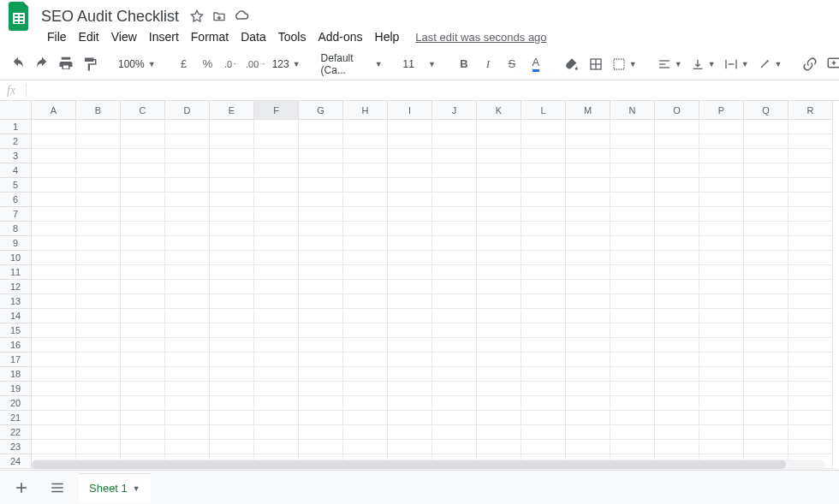 The width and height of the screenshot is (839, 504). Describe the element at coordinates (164, 37) in the screenshot. I see `menu-insert: Insert` at that location.